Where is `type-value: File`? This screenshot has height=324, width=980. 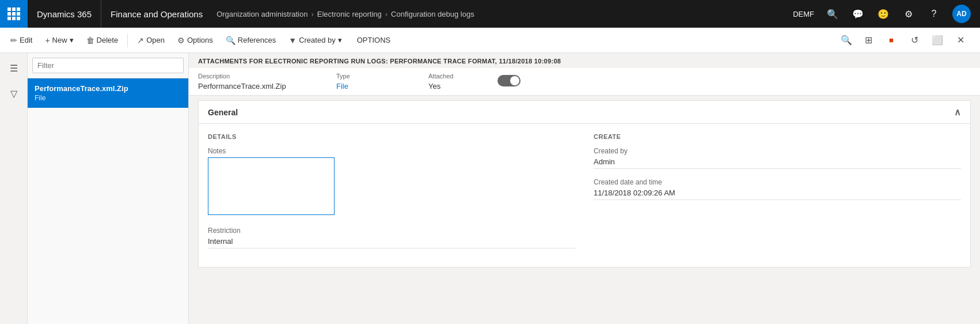 type-value: File is located at coordinates (382, 86).